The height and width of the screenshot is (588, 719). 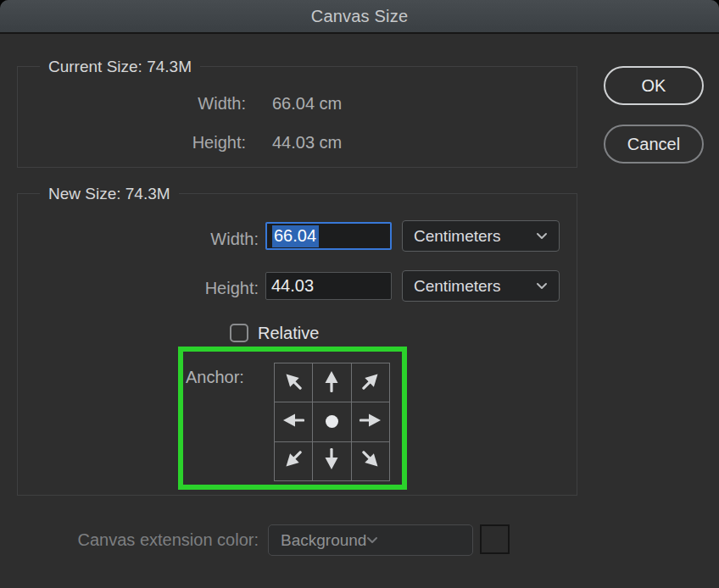 What do you see at coordinates (371, 461) in the screenshot?
I see `anchor-cell-se` at bounding box center [371, 461].